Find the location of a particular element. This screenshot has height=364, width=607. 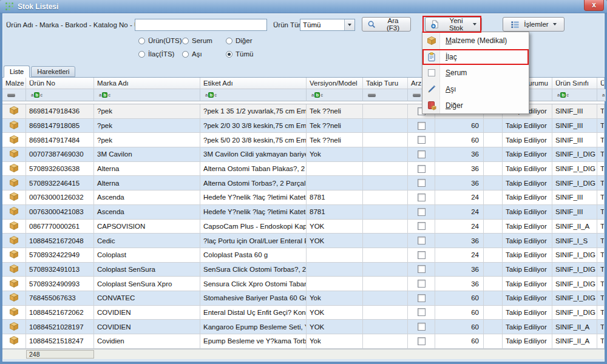

column-header-tanim: Ür is located at coordinates (601, 84).